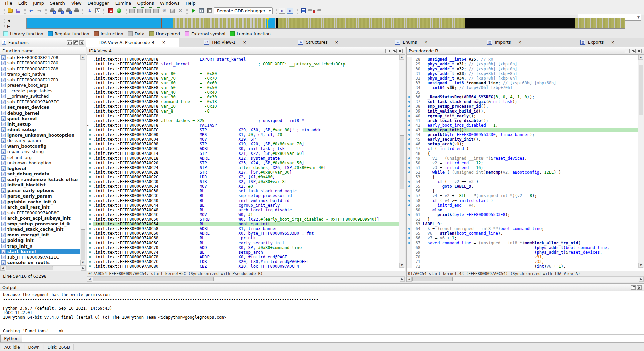 Image resolution: width=644 pixels, height=351 pixels. What do you see at coordinates (522, 172) in the screenshot?
I see `pseudocode-line: 52 while ( (unsigned int)memcmp(v2, aBoo…` at bounding box center [522, 172].